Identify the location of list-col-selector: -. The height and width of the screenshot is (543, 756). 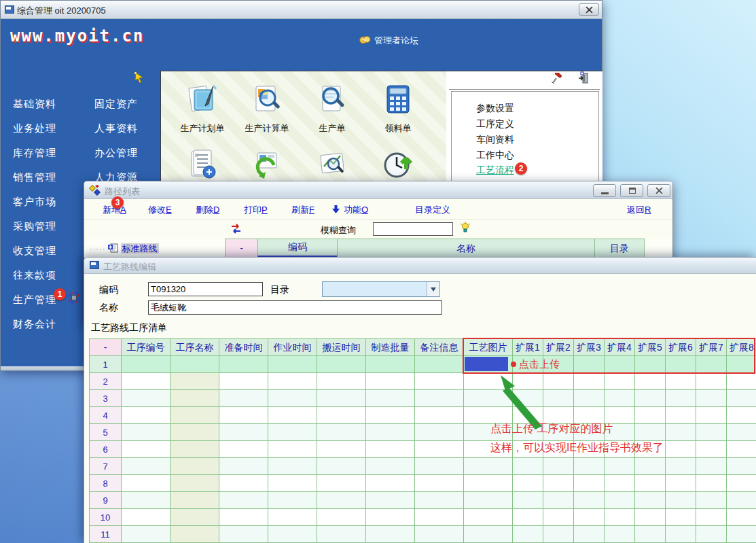
(241, 248).